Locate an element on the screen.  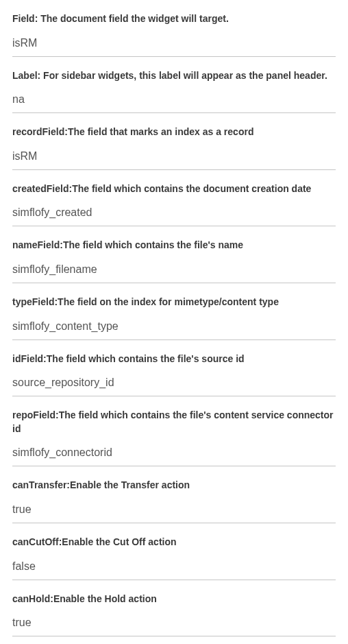
repo-field-label: repoField:The field which contains the f… is located at coordinates (174, 422).